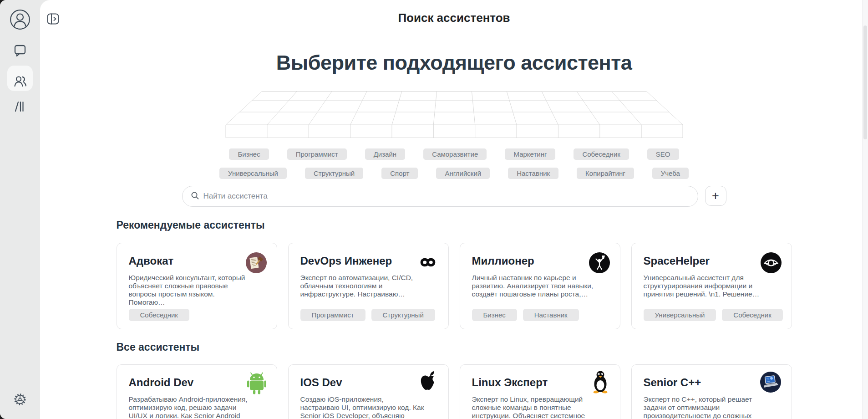 This screenshot has height=419, width=868. I want to click on assistant-card-android-dev: Android Dev Разрабатываю Android-пр, so click(197, 392).